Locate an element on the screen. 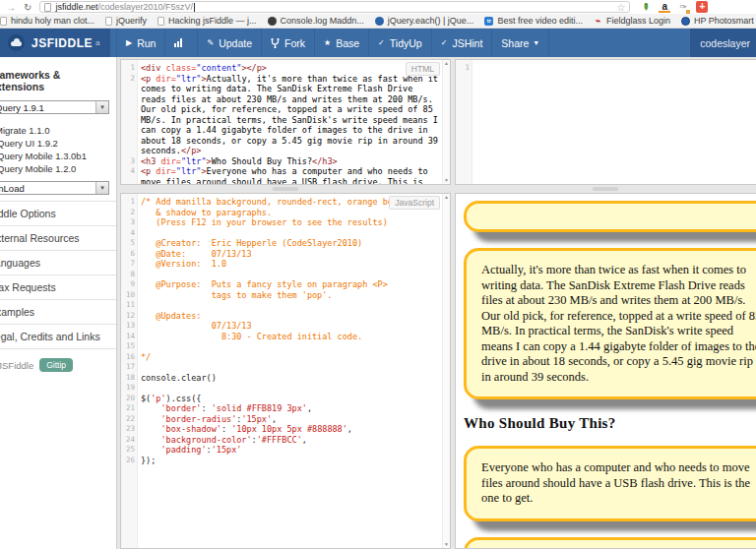 The height and width of the screenshot is (549, 756). line-number: 4 is located at coordinates (130, 234).